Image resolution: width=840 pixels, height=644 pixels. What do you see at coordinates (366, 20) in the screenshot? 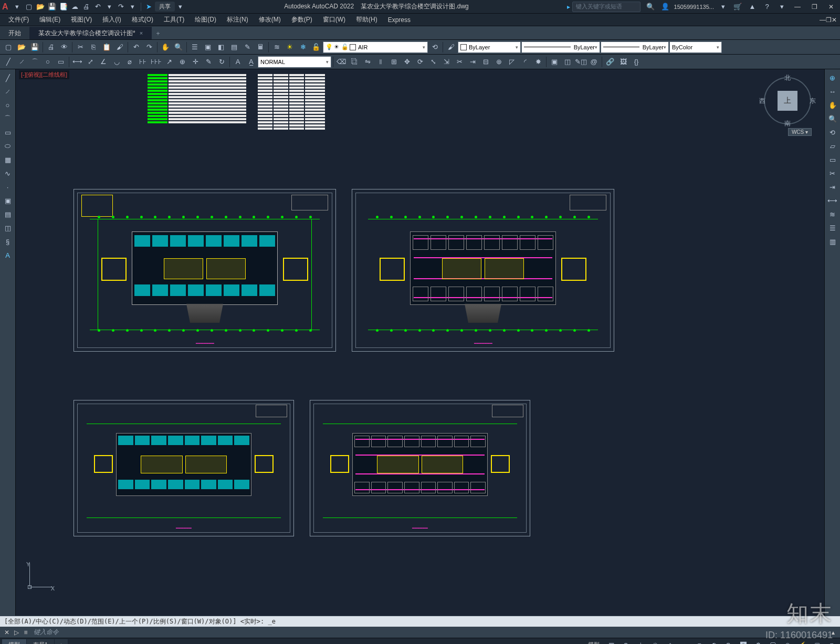
I see `menu-help: 帮助(H)` at bounding box center [366, 20].